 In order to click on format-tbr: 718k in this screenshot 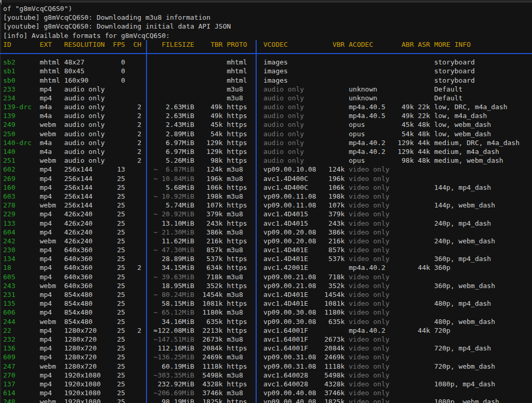, I will do `click(213, 277)`.